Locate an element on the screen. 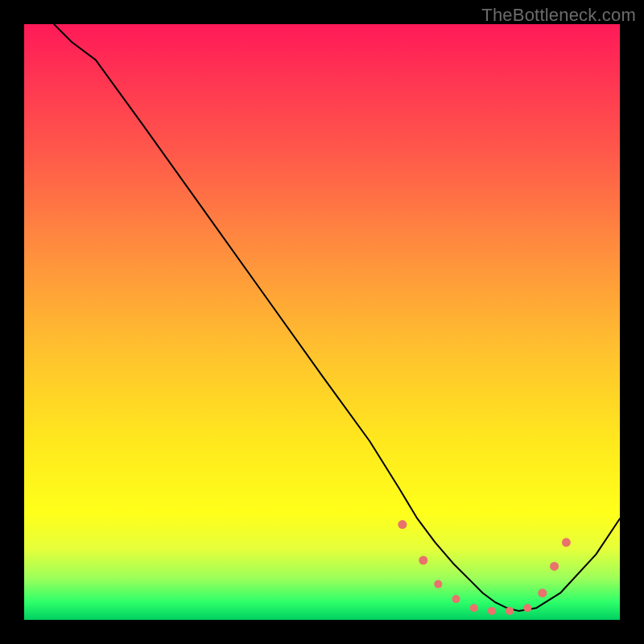 The image size is (644, 644). watermark-text: TheBottleneck.com is located at coordinates (559, 15).